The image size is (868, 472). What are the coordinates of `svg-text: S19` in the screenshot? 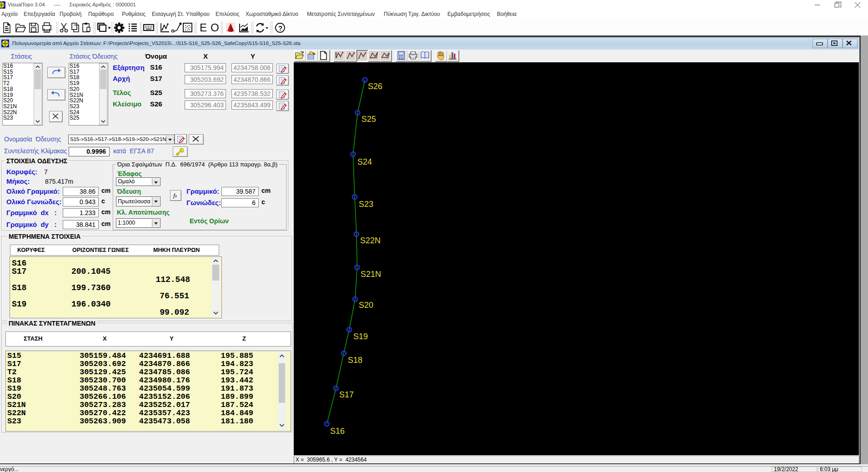 It's located at (361, 336).